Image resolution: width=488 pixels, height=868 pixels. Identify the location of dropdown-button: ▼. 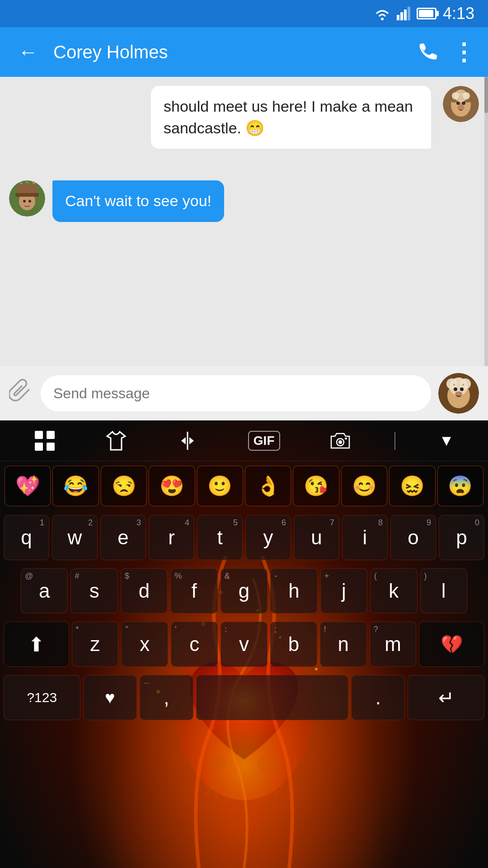
(446, 440).